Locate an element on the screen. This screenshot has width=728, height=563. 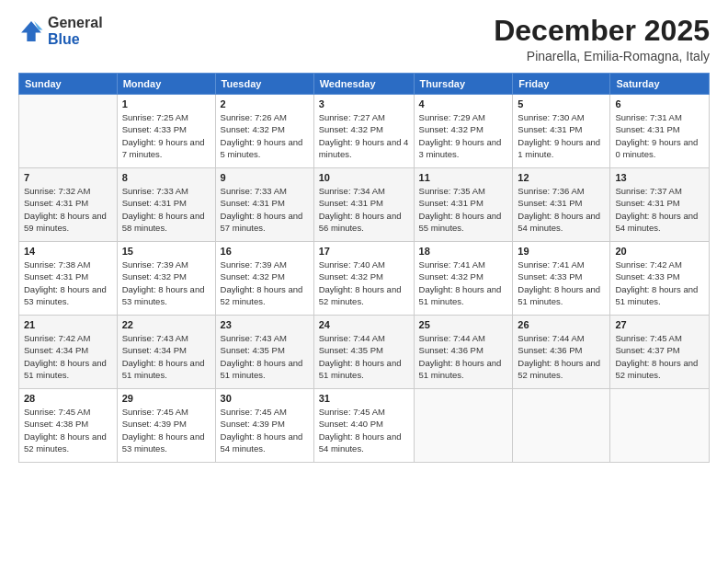
day-number: 9 is located at coordinates (265, 178).